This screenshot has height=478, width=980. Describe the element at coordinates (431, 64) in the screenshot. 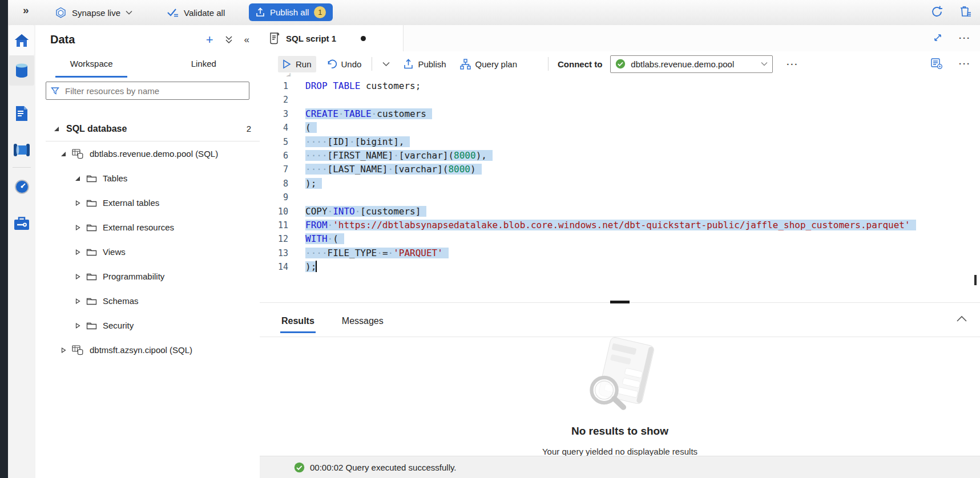

I see `publish-label: Publish` at that location.